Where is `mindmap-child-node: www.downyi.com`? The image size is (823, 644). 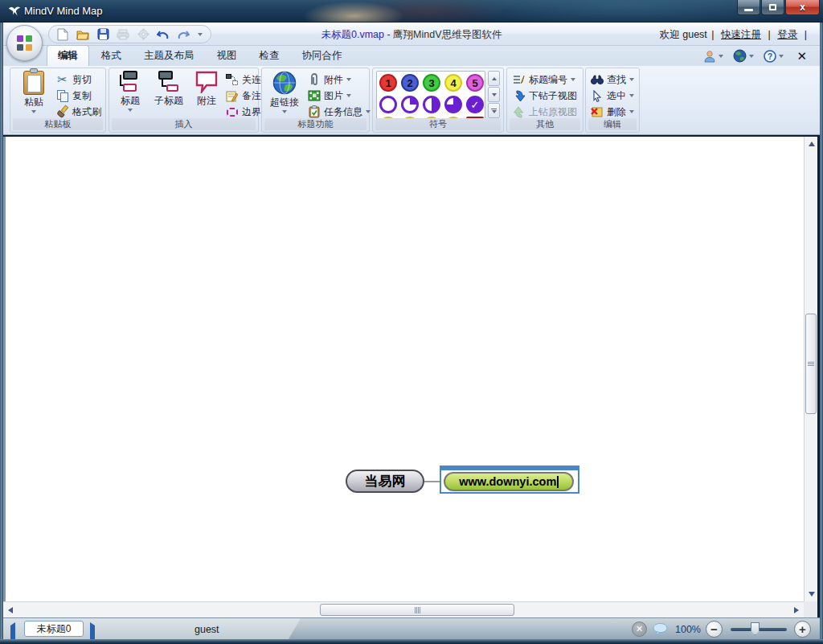 mindmap-child-node: www.downyi.com is located at coordinates (509, 482).